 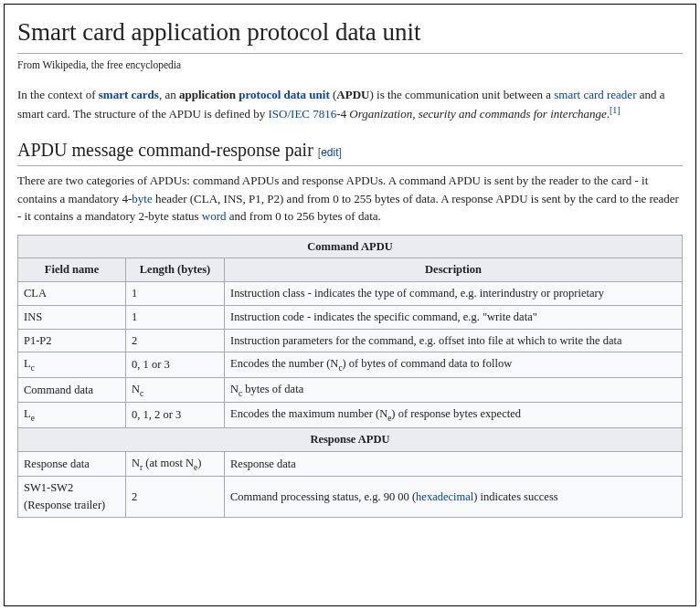 What do you see at coordinates (351, 365) in the screenshot?
I see `table-row: Lc 0, 1 or 3 Encodes the number (Nc) of …` at bounding box center [351, 365].